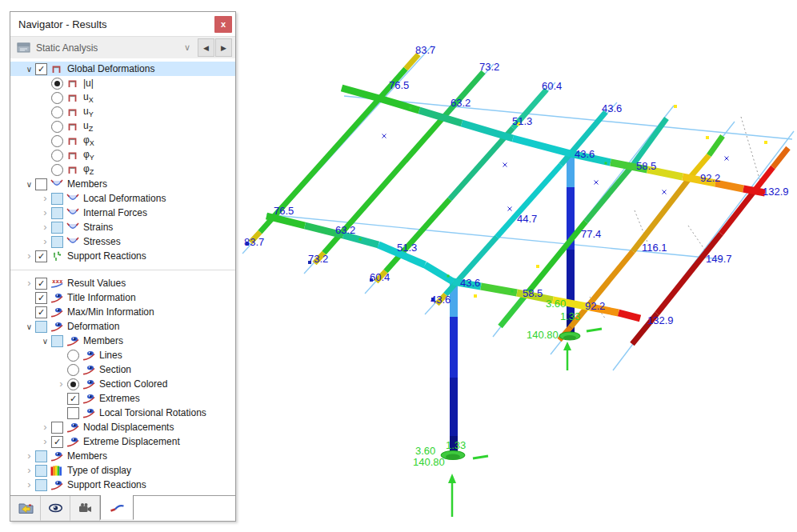 The width and height of the screenshot is (797, 532). Describe the element at coordinates (123, 48) in the screenshot. I see `analysis-selector: Static Analysis ∨ ◀ ▶` at that location.